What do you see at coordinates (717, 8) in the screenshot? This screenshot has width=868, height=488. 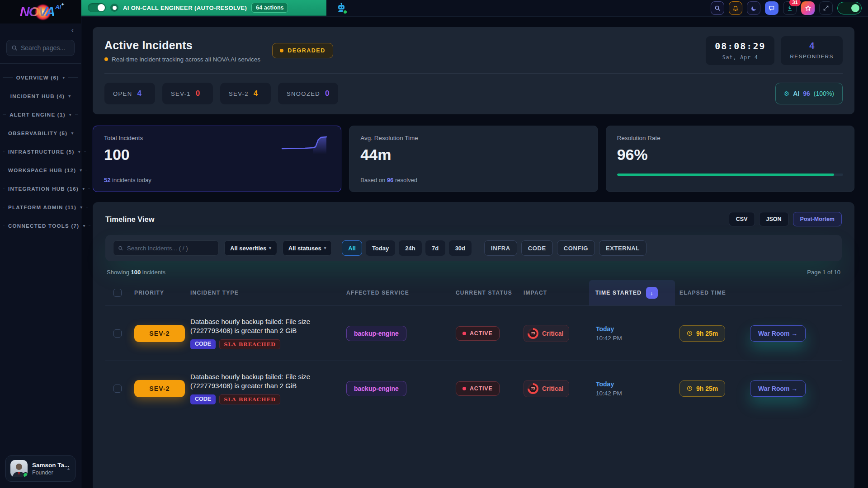 I see `search-icon` at bounding box center [717, 8].